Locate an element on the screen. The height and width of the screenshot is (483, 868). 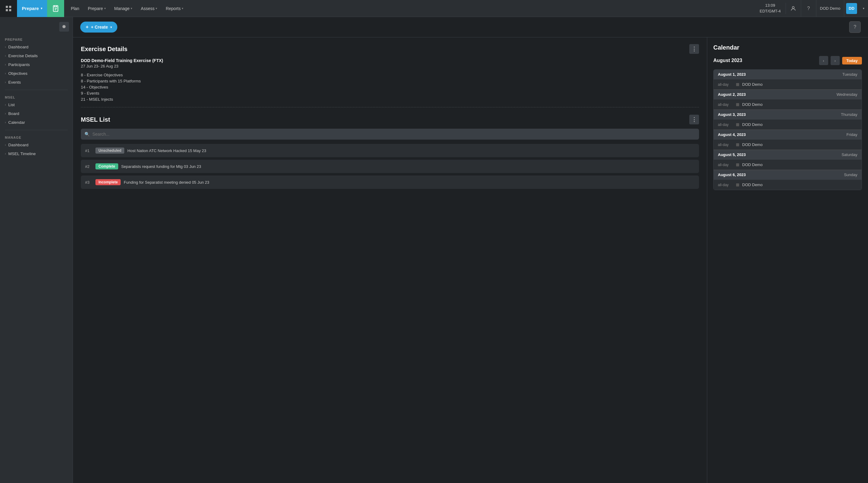
exercise-details-menu-button: ⋮ is located at coordinates (694, 49).